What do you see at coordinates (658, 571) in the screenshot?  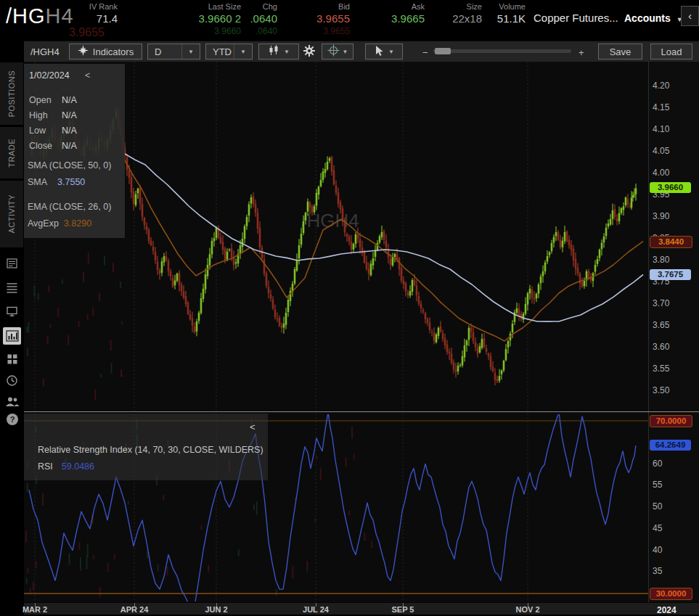 I see `axis-tick-label: 35` at bounding box center [658, 571].